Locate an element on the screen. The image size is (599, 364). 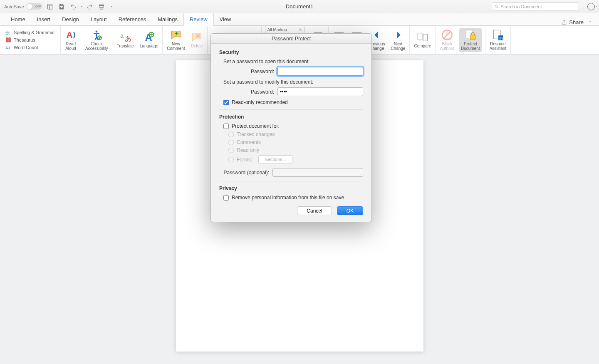
forms-radio is located at coordinates (231, 160).